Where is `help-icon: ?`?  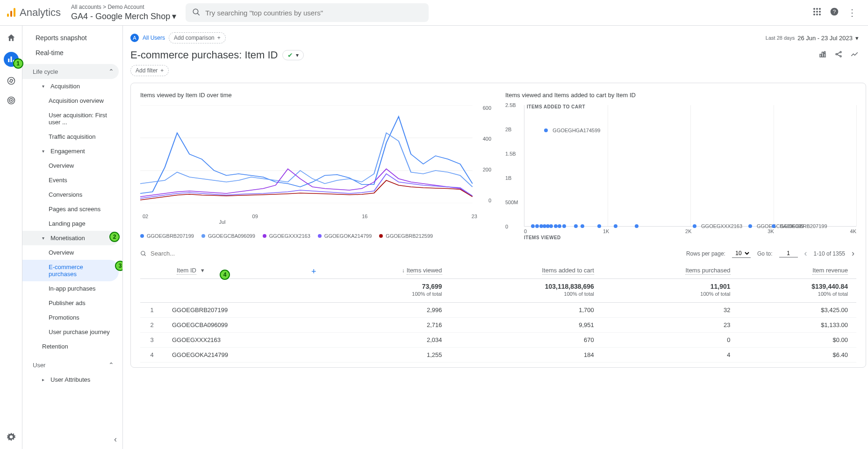 help-icon: ? is located at coordinates (834, 13).